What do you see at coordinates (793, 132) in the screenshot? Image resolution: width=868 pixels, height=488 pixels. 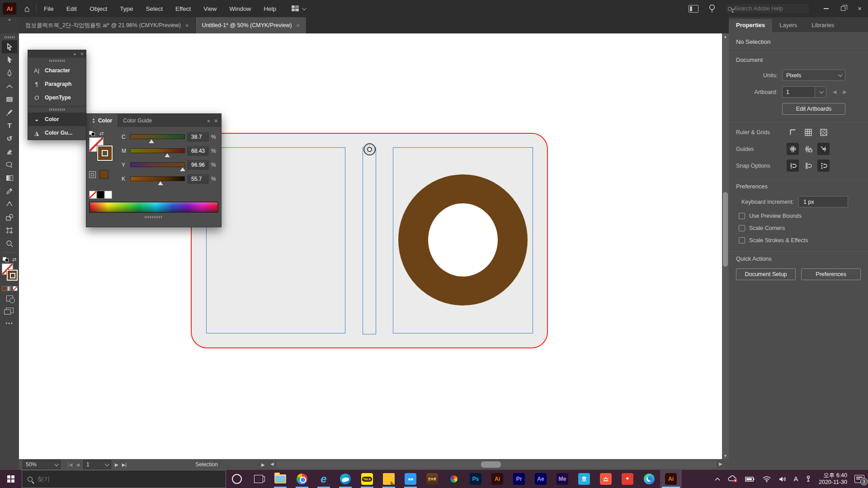 I see `show-rulers-button` at bounding box center [793, 132].